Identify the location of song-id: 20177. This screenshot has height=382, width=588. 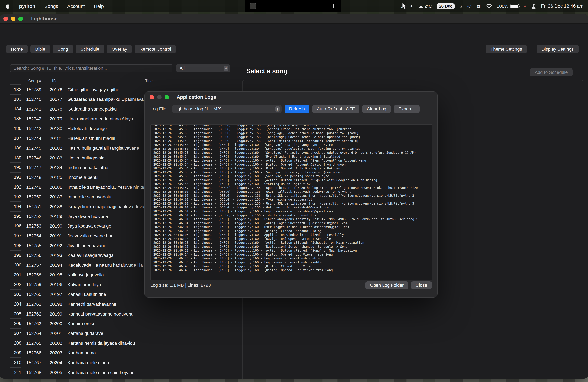
(54, 99).